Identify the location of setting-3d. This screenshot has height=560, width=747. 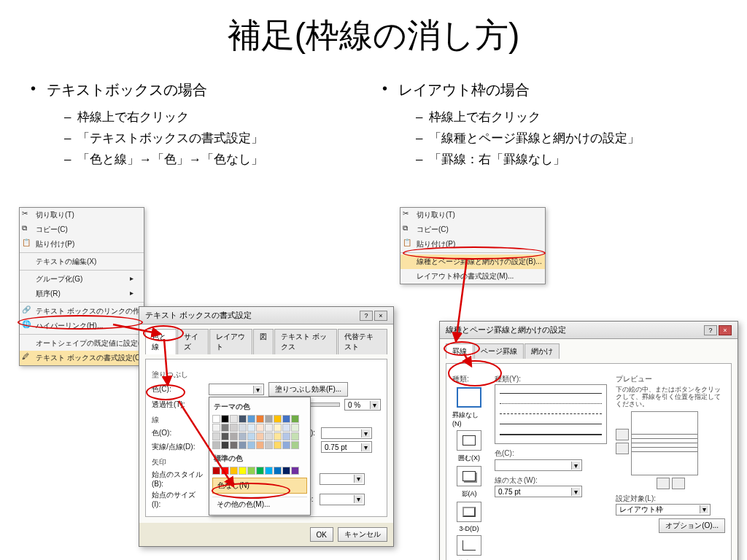
(469, 512).